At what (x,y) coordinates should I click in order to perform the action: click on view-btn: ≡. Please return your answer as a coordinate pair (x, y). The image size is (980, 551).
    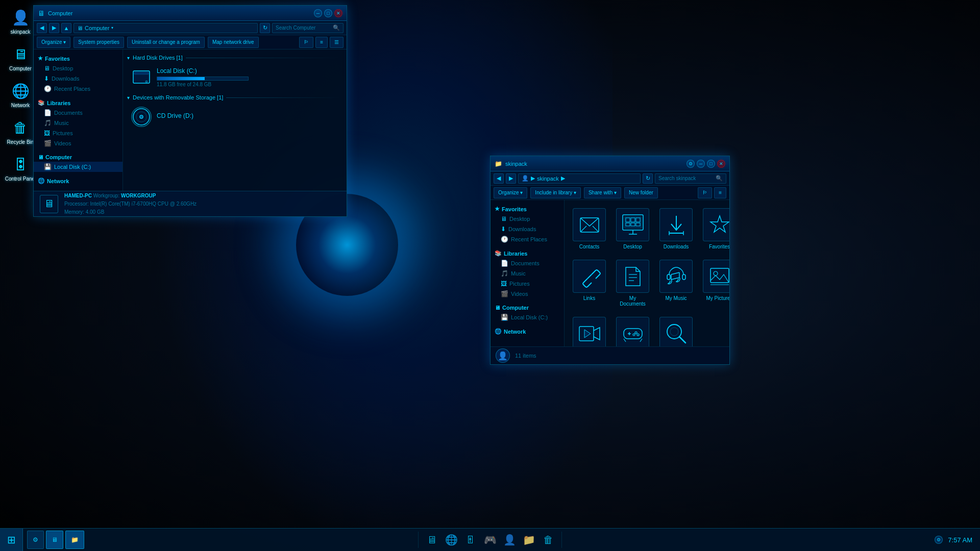
    Looking at the image, I should click on (322, 42).